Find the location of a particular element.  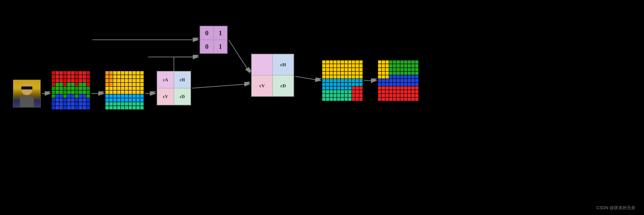

ch-cell: cH is located at coordinates (182, 80).